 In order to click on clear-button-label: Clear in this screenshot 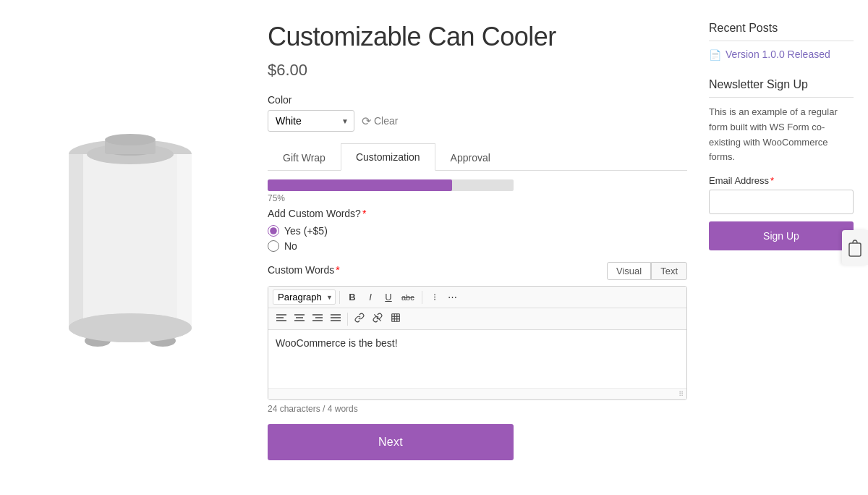, I will do `click(386, 121)`.